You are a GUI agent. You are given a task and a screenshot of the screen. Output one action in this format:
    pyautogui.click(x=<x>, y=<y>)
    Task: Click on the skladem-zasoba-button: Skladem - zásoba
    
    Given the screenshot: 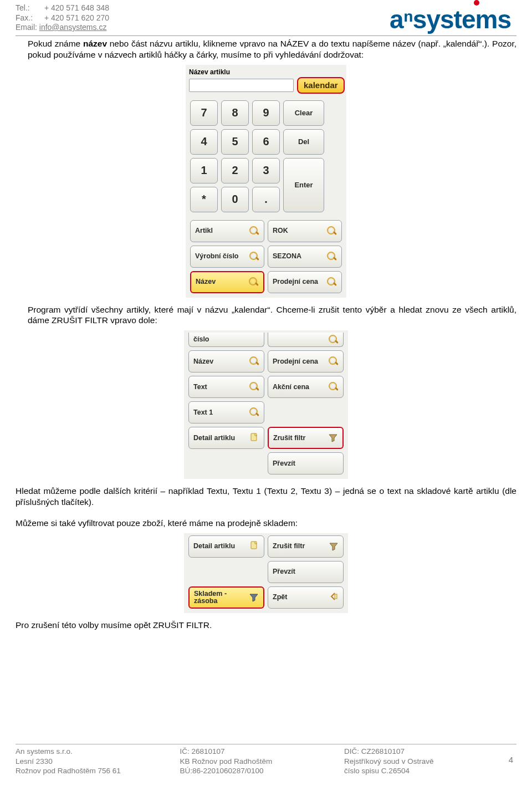 What is the action you would take?
    pyautogui.click(x=226, y=598)
    